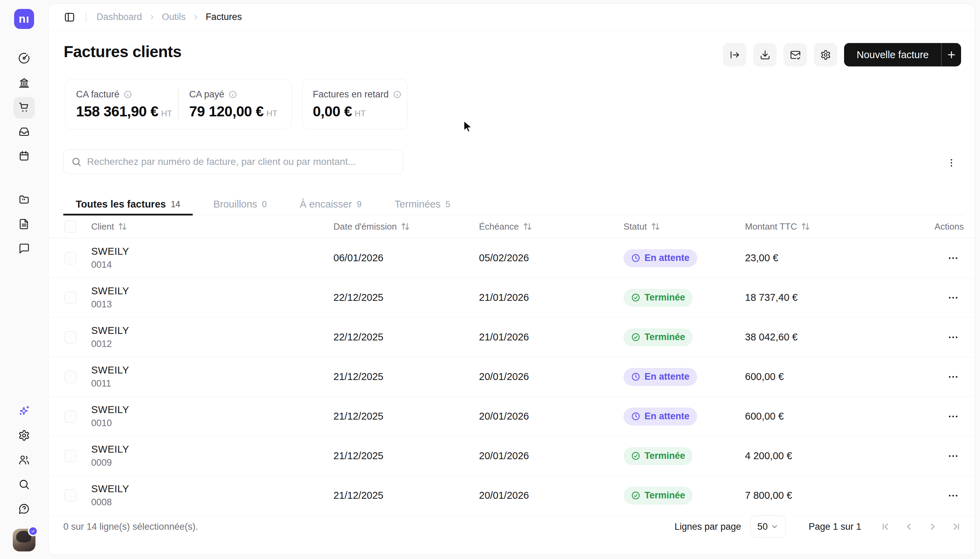  I want to click on stat-ca-facture: CA facturé 158 361,90 €HT, so click(122, 104).